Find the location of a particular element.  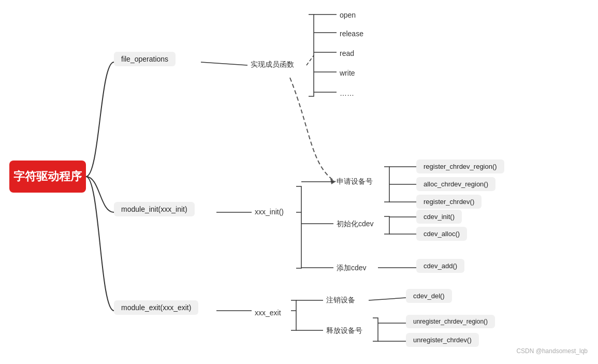

register-chrdev-node: register_chrdev() is located at coordinates (449, 202).